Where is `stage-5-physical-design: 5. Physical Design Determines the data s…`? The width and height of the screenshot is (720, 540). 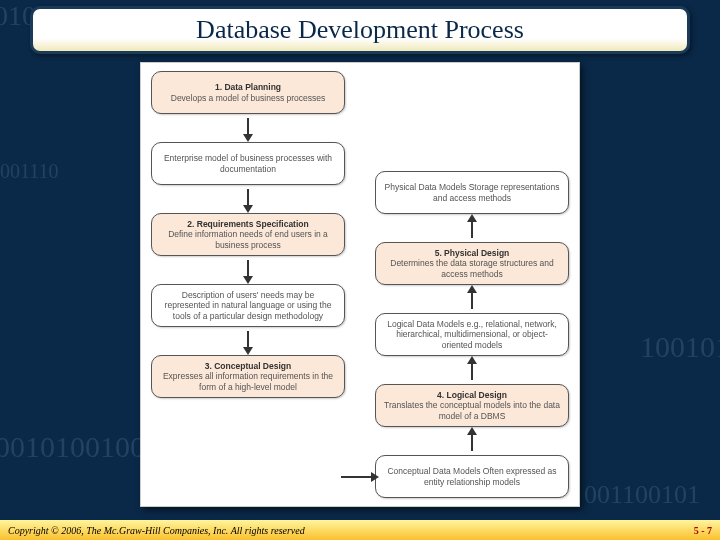 stage-5-physical-design: 5. Physical Design Determines the data s… is located at coordinates (472, 264).